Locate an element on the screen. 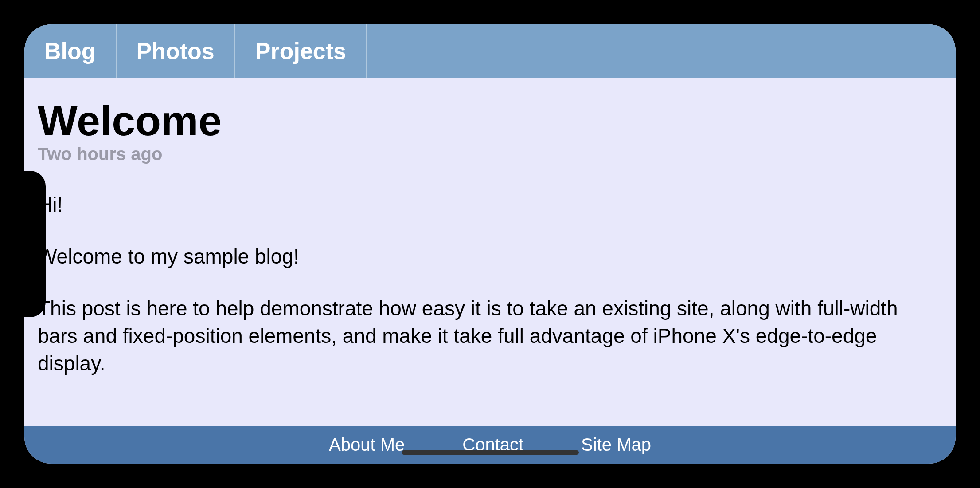  footer-link-about: About Me is located at coordinates (367, 445).